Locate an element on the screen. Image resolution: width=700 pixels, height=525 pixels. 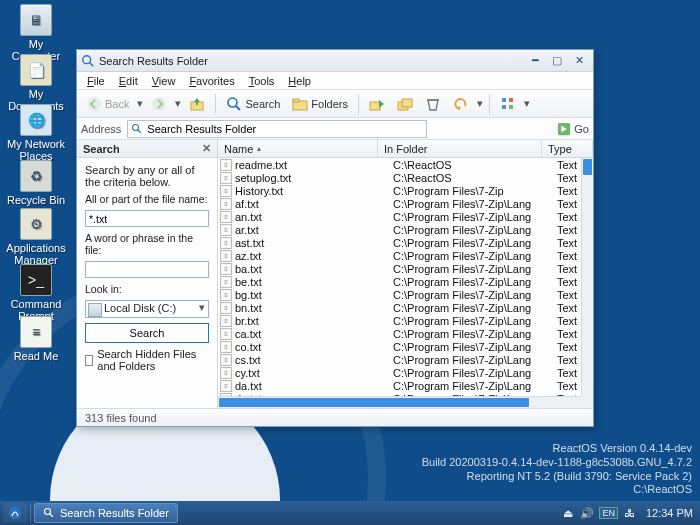
phrase-input is located at coordinates (147, 270).